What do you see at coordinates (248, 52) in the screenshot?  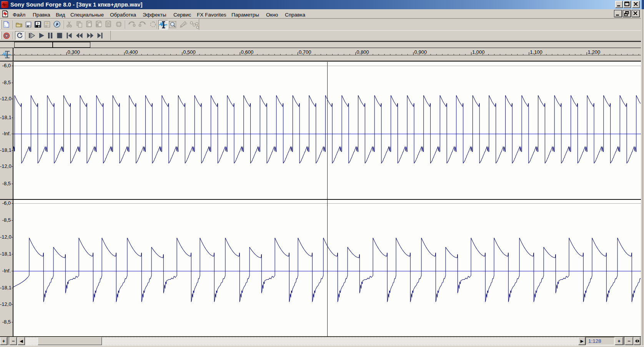 I see `svg-text: 0,600` at bounding box center [248, 52].